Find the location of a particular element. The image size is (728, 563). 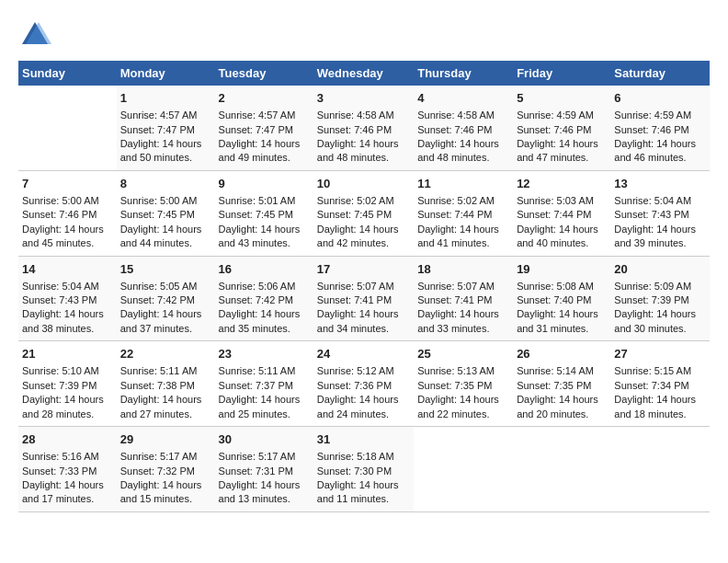

day-number: 7 is located at coordinates (68, 184).